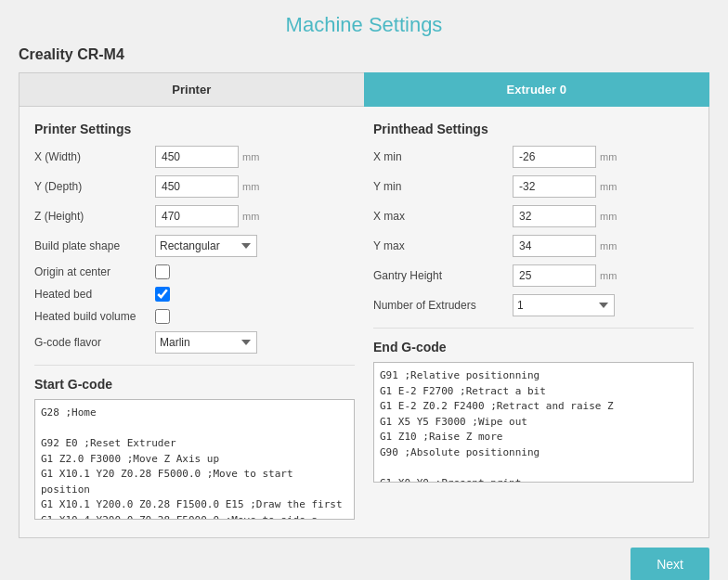  Describe the element at coordinates (195, 129) in the screenshot. I see `printer-settings-title: Printer Settings` at that location.